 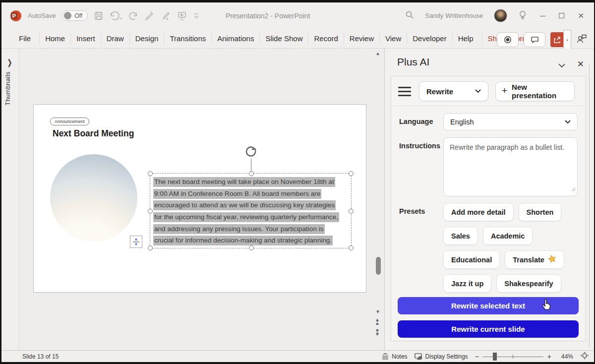 I want to click on close-button: ✕, so click(x=581, y=16).